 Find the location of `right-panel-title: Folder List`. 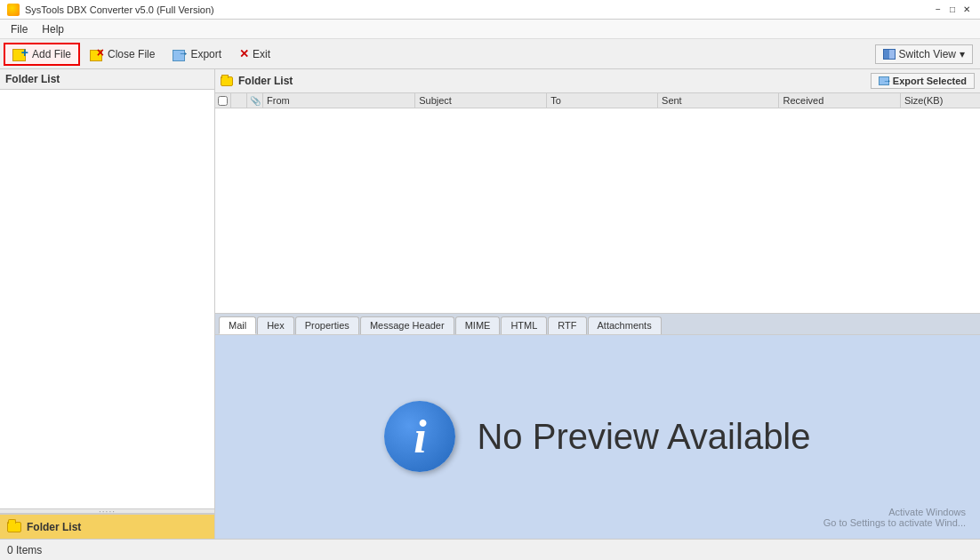

right-panel-title: Folder List is located at coordinates (265, 81).